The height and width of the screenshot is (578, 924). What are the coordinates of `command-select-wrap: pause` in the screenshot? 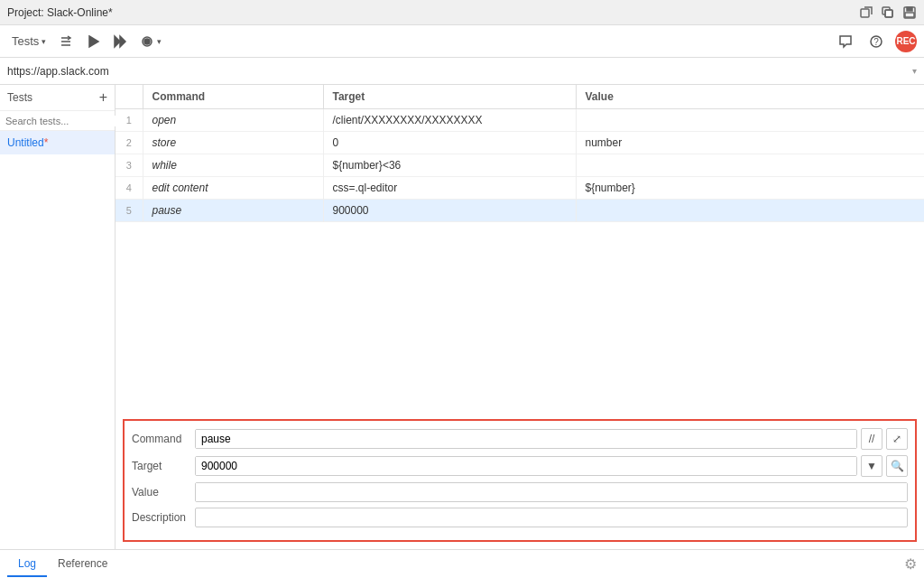 It's located at (526, 439).